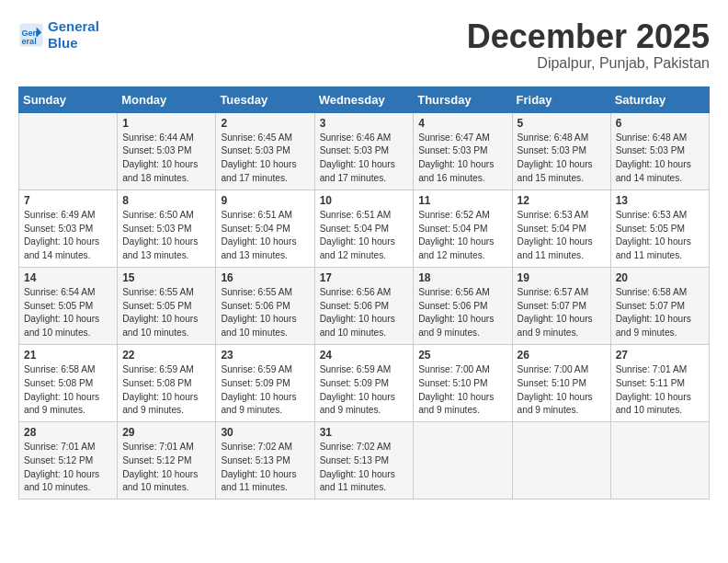 The image size is (728, 563). I want to click on calendar-cell: 28Sunrise: 7:01 AM Sunset: 5:12 PM Dayli…, so click(68, 461).